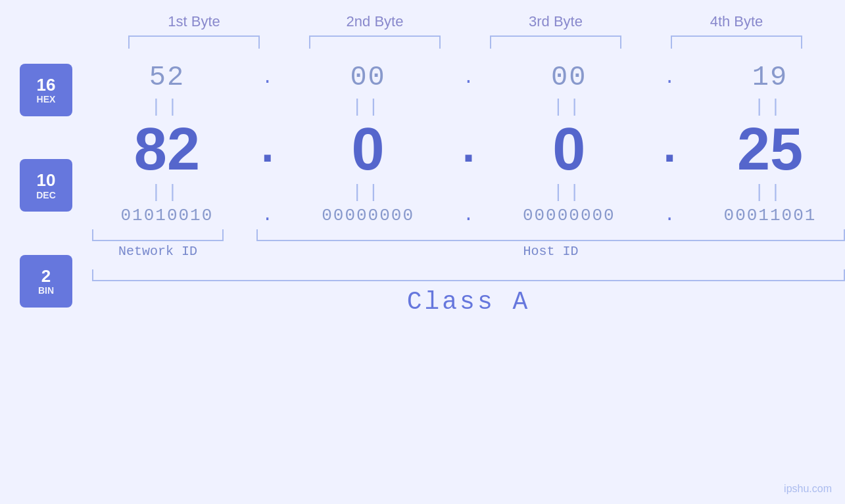 The width and height of the screenshot is (845, 504). I want to click on id-labels-row: Network ID Host ID, so click(468, 251).